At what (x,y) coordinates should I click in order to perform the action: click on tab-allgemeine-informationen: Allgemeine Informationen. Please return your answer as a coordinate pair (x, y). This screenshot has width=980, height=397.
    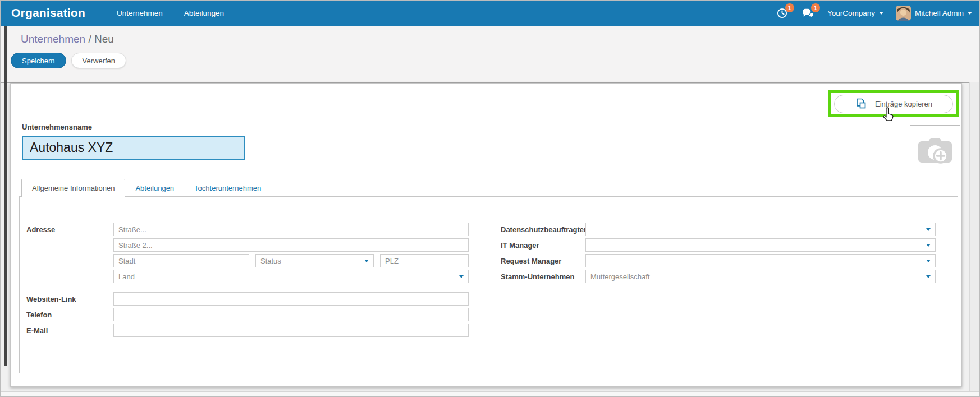
    Looking at the image, I should click on (73, 188).